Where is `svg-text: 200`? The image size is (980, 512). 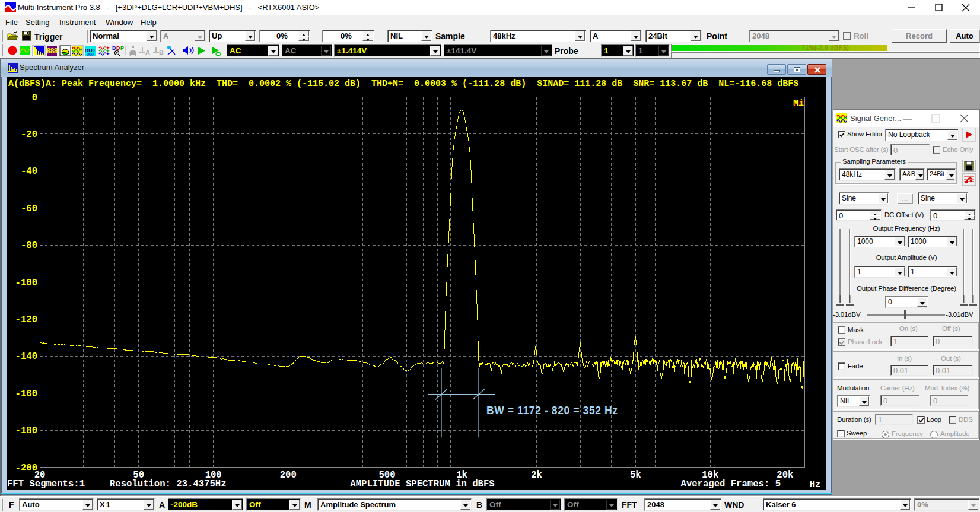
svg-text: 200 is located at coordinates (288, 475).